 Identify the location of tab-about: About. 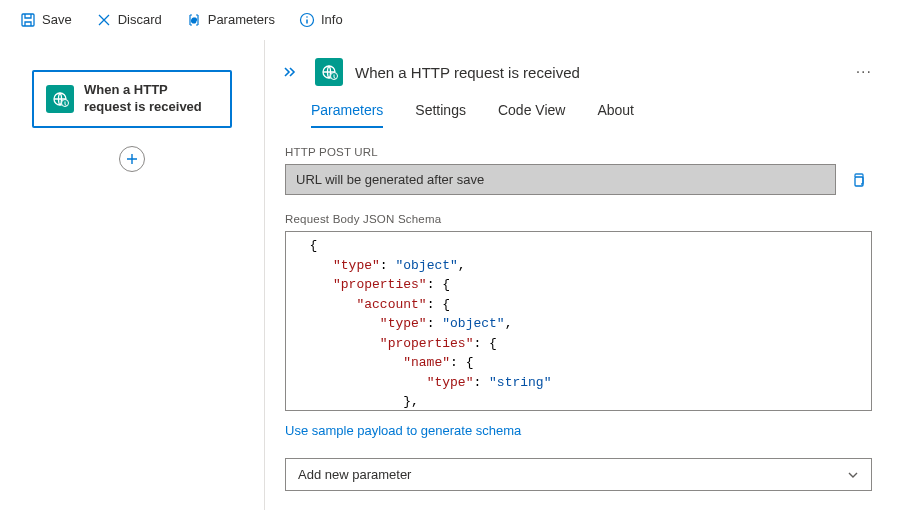
(616, 115).